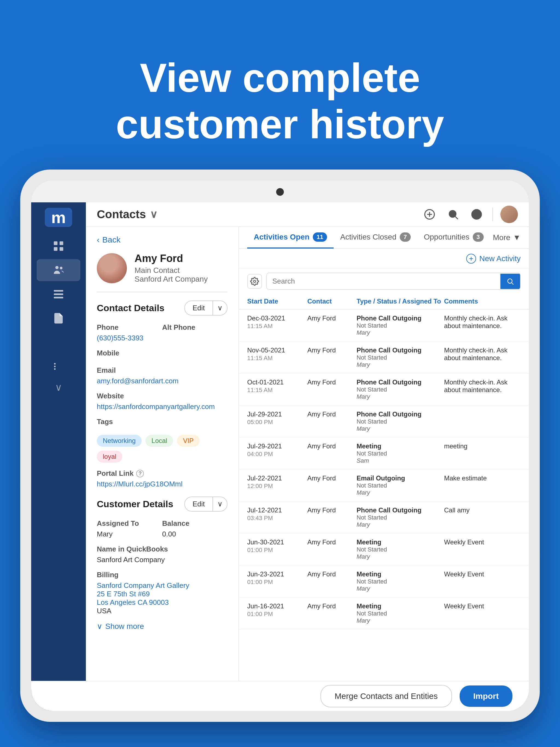 The height and width of the screenshot is (747, 560). What do you see at coordinates (486, 696) in the screenshot?
I see `import-button: Import` at bounding box center [486, 696].